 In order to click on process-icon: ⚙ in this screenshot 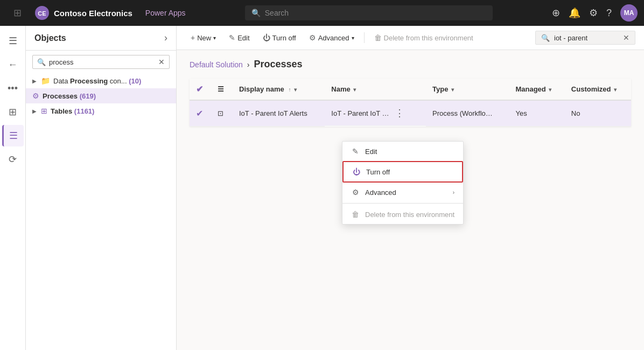, I will do `click(36, 96)`.